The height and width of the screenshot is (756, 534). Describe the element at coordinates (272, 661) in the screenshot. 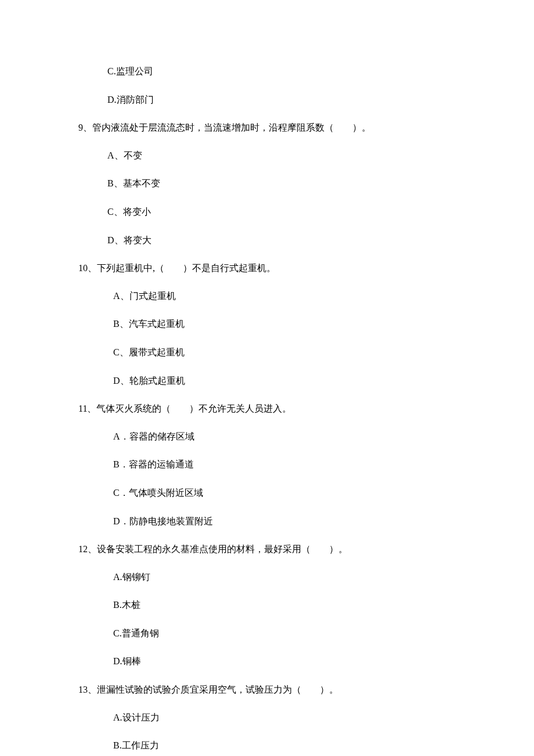

I see `option-text: D.铜棒` at that location.